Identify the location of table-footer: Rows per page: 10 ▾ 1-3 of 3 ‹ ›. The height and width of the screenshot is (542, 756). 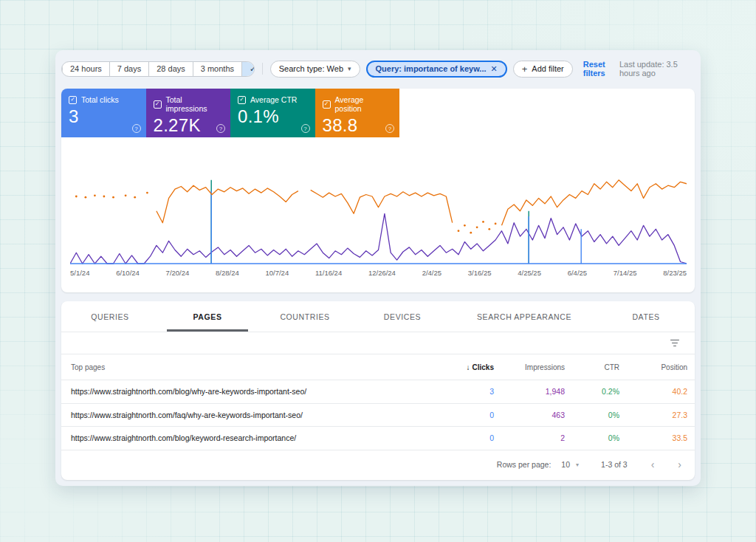
(378, 464).